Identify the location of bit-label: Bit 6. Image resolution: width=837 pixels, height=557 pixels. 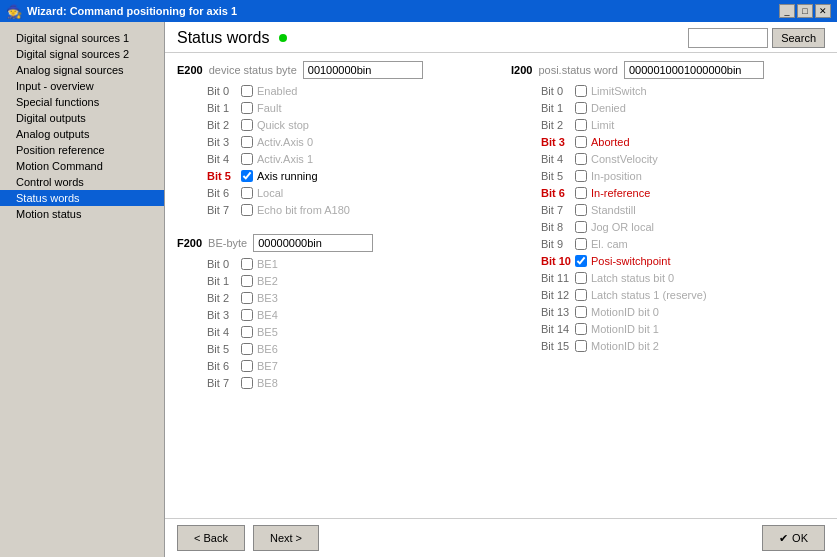
(222, 193).